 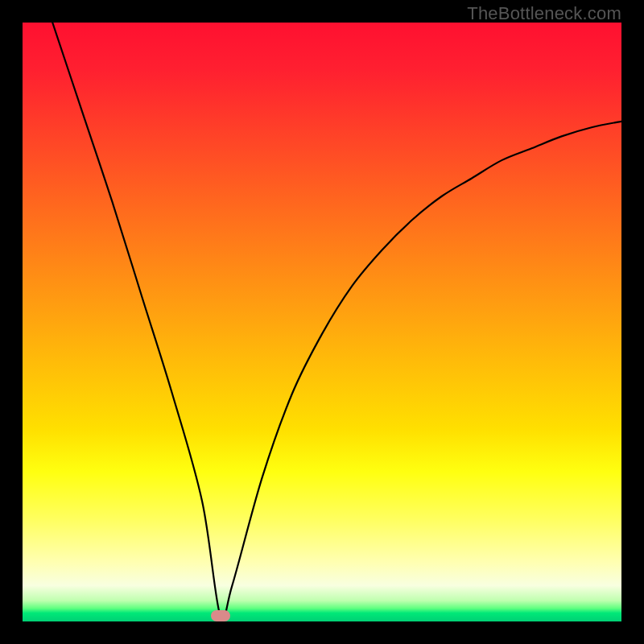 What do you see at coordinates (544, 14) in the screenshot?
I see `watermark-text: TheBottleneck.com` at bounding box center [544, 14].